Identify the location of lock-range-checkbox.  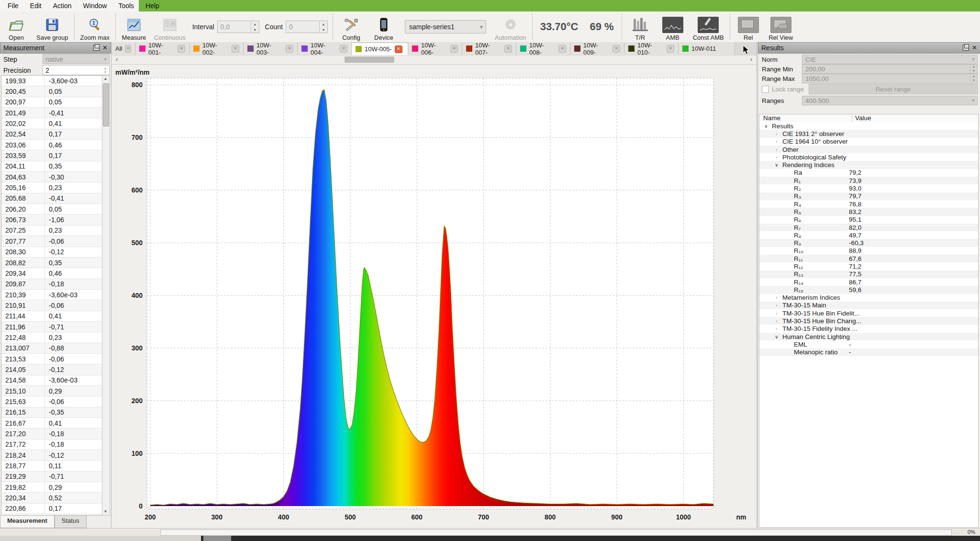
(766, 89).